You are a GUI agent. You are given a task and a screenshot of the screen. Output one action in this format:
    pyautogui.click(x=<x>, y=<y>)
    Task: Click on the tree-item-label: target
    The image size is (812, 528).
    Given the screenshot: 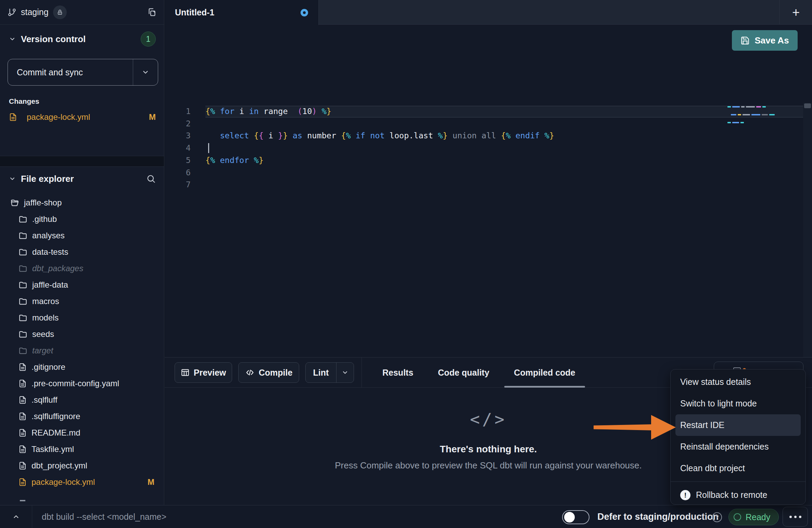 What is the action you would take?
    pyautogui.click(x=42, y=351)
    